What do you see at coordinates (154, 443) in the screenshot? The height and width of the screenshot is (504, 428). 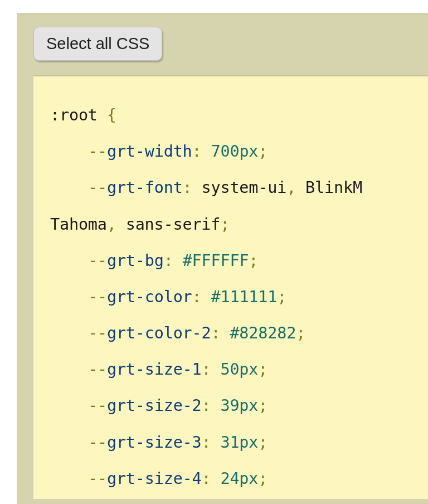 I see `prop-name: grt-size-3` at bounding box center [154, 443].